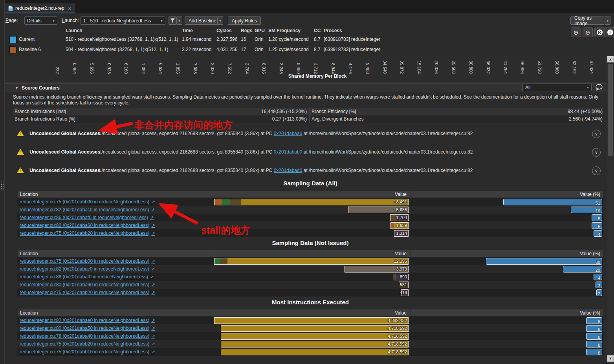 Image resolution: width=614 pixels, height=364 pixels. What do you see at coordinates (387, 170) in the screenshot?
I see `warning-text-after: at /home/huolin/WorkSpace/zyd/note/cuda/…` at bounding box center [387, 170].